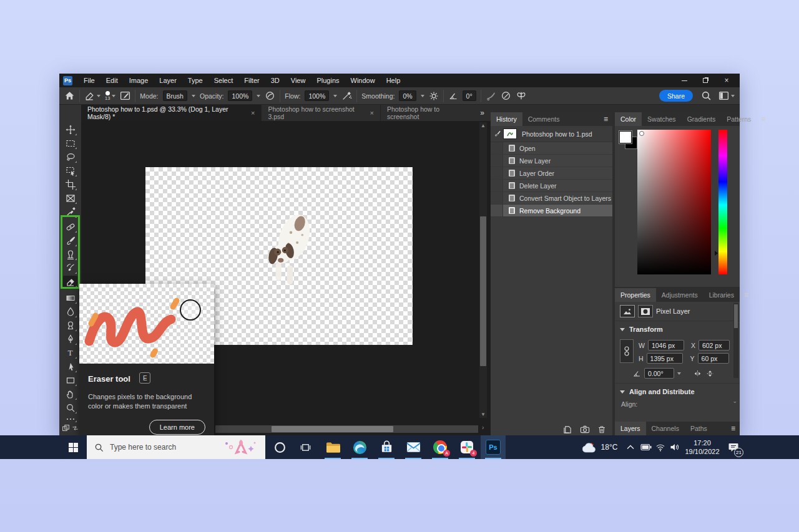  I want to click on tab-properties: Properties, so click(635, 295).